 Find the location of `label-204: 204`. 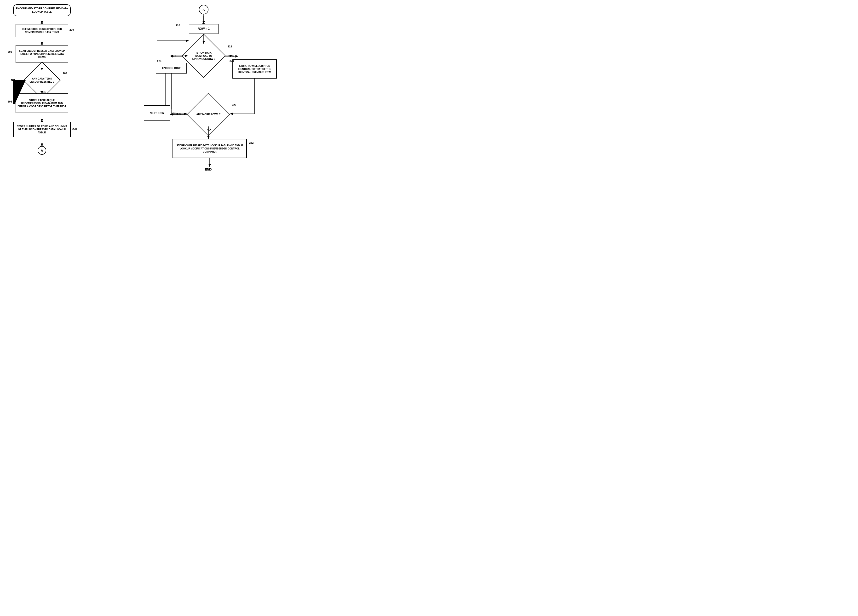

label-204: 204 is located at coordinates (65, 73).